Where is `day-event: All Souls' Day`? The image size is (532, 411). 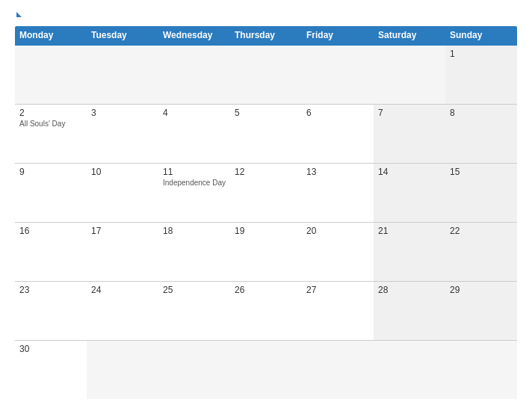
day-event: All Souls' Day is located at coordinates (51, 124).